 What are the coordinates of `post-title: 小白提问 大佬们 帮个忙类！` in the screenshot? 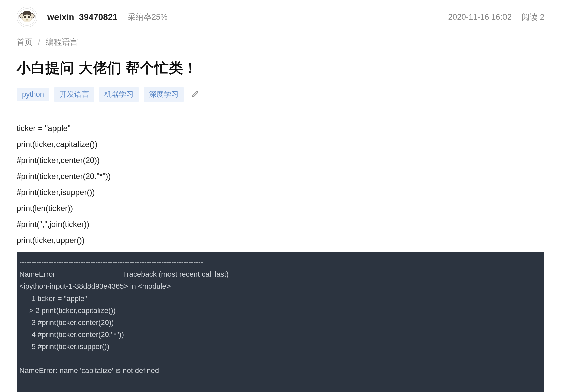 It's located at (280, 68).